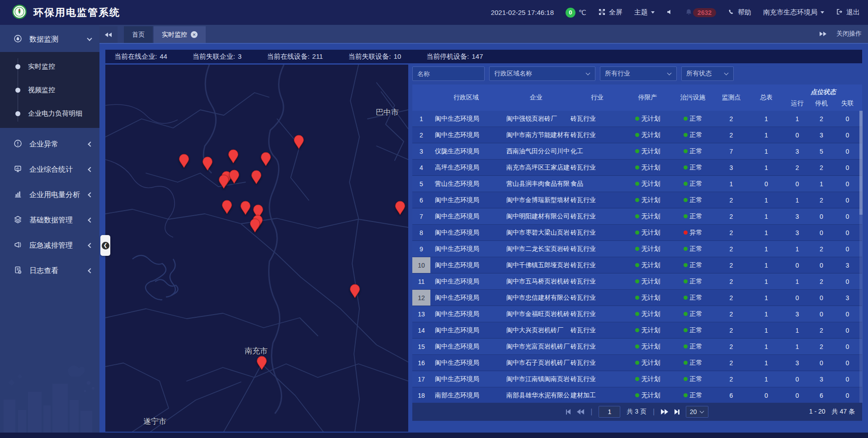  What do you see at coordinates (50, 220) in the screenshot?
I see `sidebar-item-base-data: 基础数据管理` at bounding box center [50, 220].